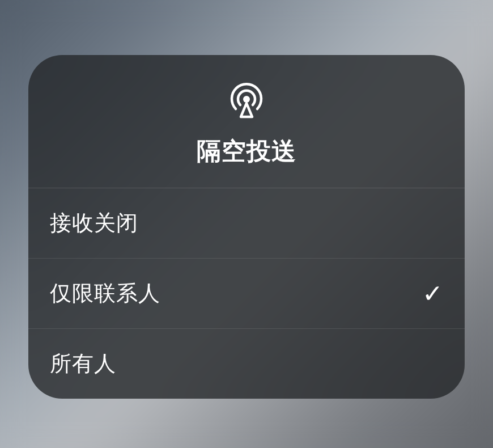  I want to click on panel-title: 隔空投送, so click(246, 151).